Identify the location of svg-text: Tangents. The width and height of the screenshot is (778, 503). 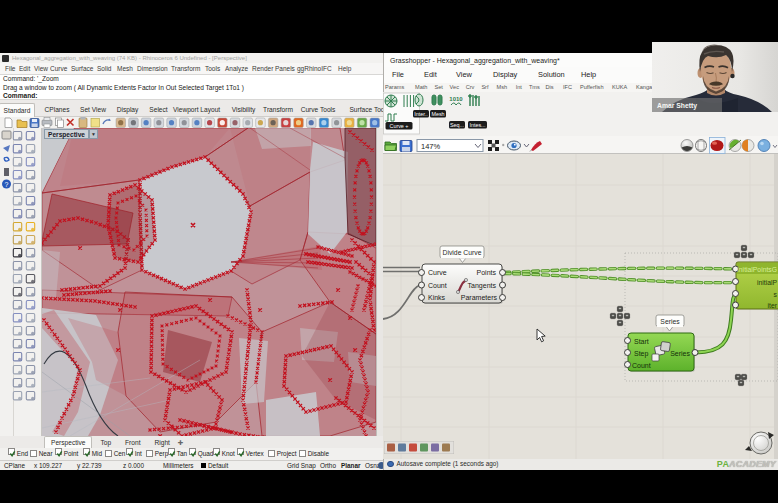
(482, 286).